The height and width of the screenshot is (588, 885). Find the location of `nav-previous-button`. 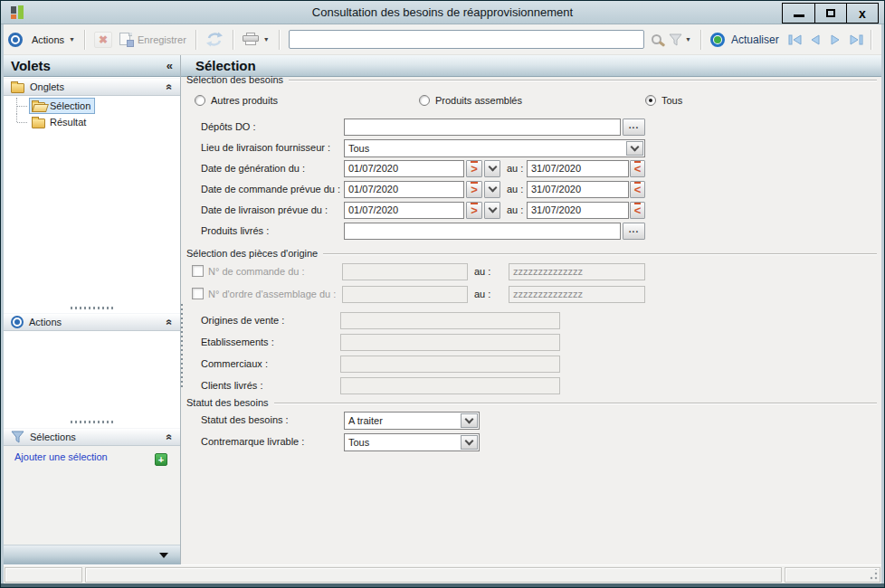

nav-previous-button is located at coordinates (816, 40).